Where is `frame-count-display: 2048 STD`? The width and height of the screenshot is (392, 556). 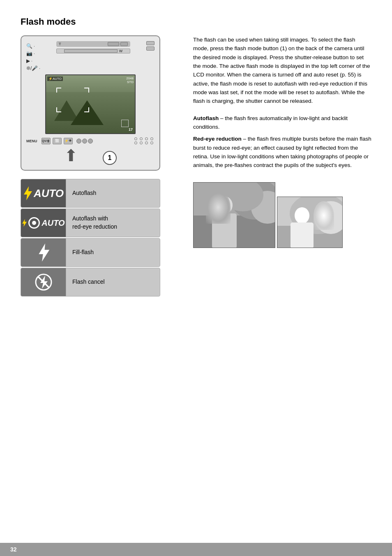 frame-count-display: 2048 STD is located at coordinates (130, 80).